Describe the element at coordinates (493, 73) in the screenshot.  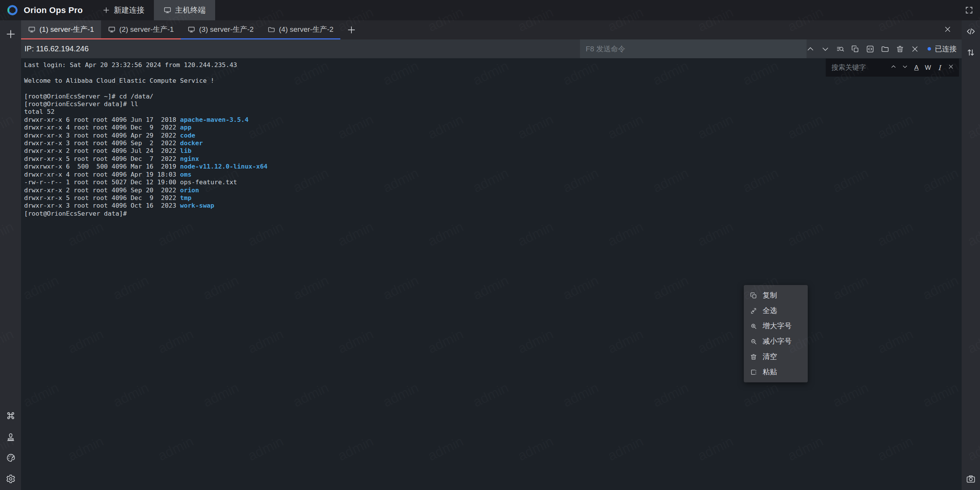
I see `terminal-line` at that location.